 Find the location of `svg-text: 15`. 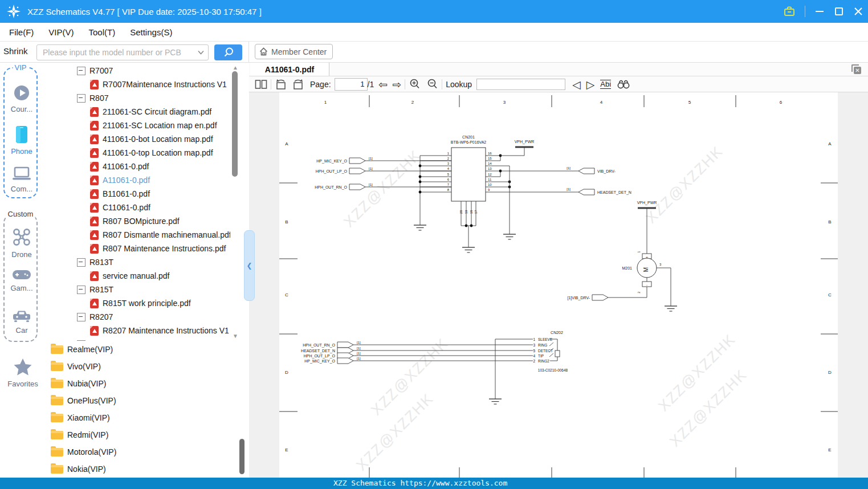

svg-text: 15 is located at coordinates (490, 158).